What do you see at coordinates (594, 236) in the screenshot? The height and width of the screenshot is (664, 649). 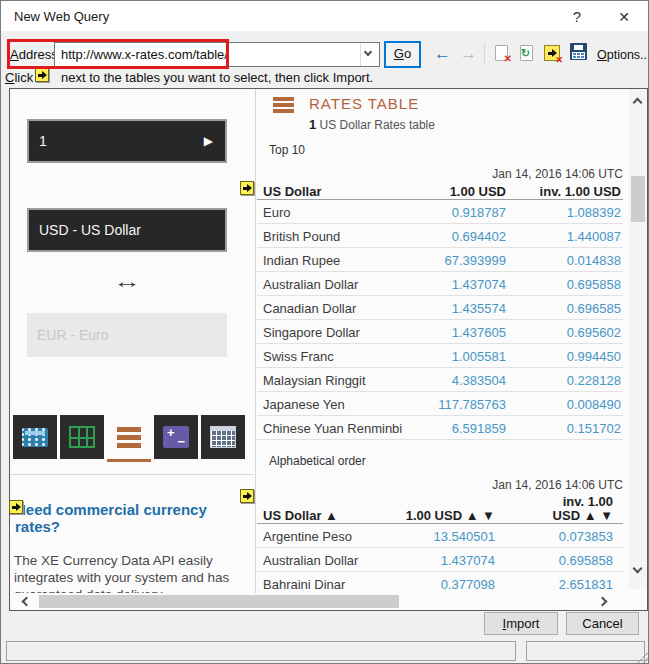 I see `inverse-rate-value: 1.440087` at bounding box center [594, 236].